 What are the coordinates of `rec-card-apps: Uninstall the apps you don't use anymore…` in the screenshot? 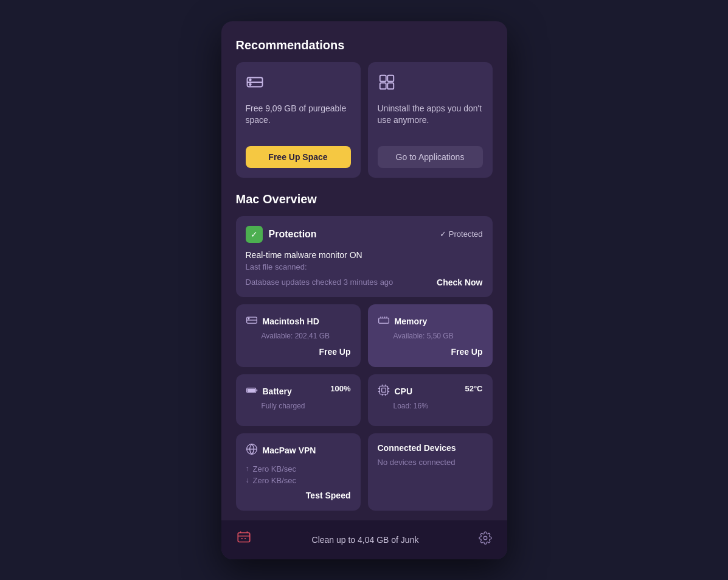 It's located at (431, 120).